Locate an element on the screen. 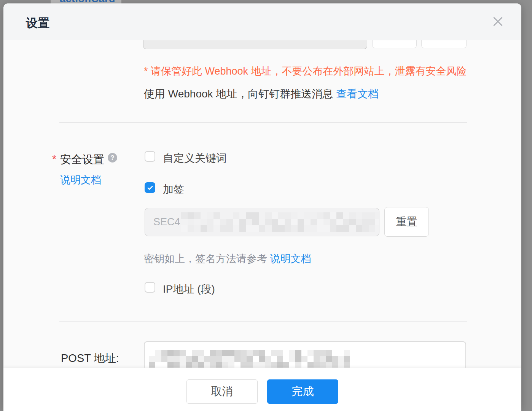 Image resolution: width=532 pixels, height=411 pixels. webhook-usage-text: 使用 Webhook 地址，向钉钉群推送消息 查看文档 is located at coordinates (261, 94).